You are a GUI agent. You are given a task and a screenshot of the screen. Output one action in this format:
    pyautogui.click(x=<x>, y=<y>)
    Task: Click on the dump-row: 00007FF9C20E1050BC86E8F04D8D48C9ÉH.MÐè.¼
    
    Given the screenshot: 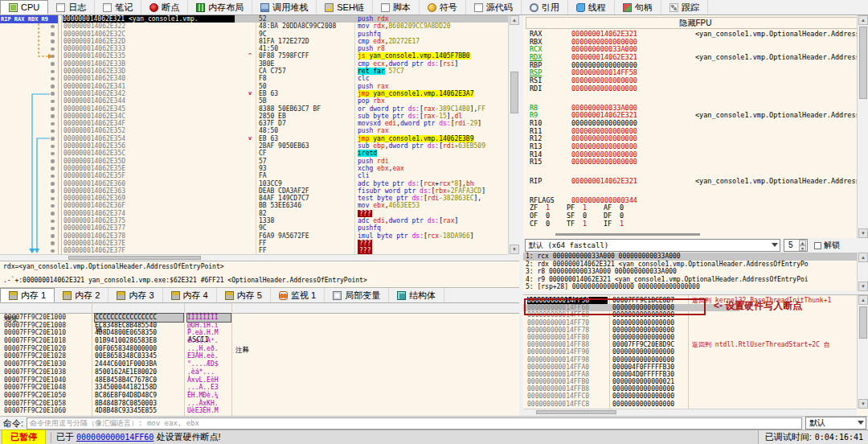 What is the action you would take?
    pyautogui.click(x=260, y=396)
    